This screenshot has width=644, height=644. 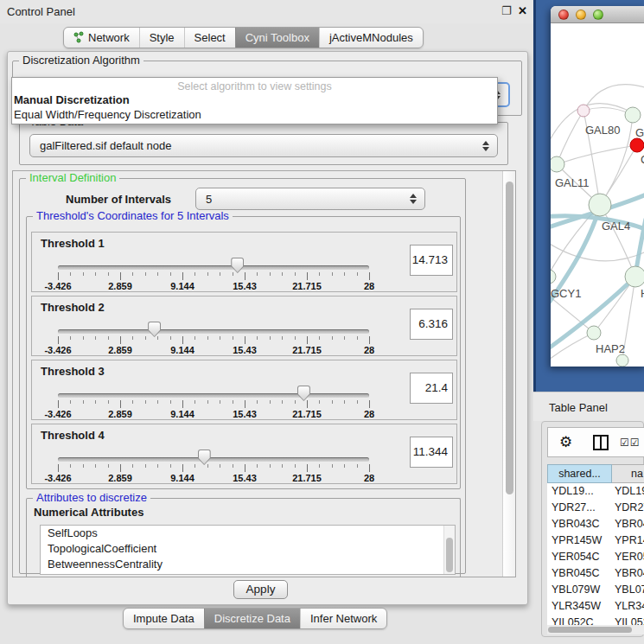 What do you see at coordinates (431, 260) in the screenshot?
I see `threshold-1-value-field: 14.713` at bounding box center [431, 260].